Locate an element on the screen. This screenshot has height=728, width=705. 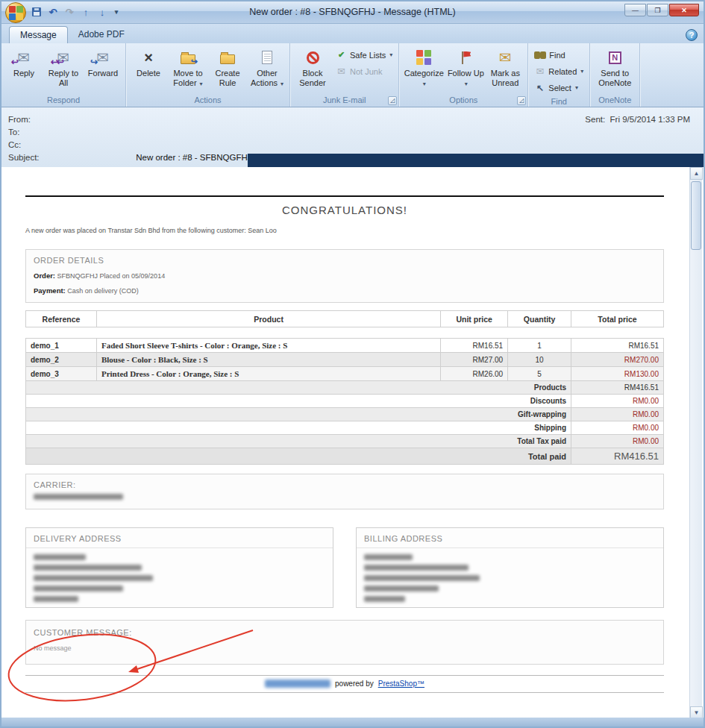
col-reference: Reference is located at coordinates (61, 319).